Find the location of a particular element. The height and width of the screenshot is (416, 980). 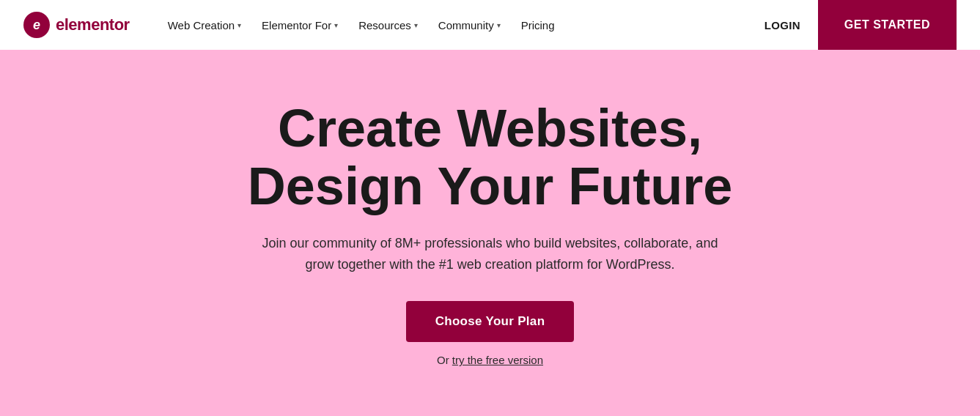

nav-item-community: Community ▾ is located at coordinates (469, 25).